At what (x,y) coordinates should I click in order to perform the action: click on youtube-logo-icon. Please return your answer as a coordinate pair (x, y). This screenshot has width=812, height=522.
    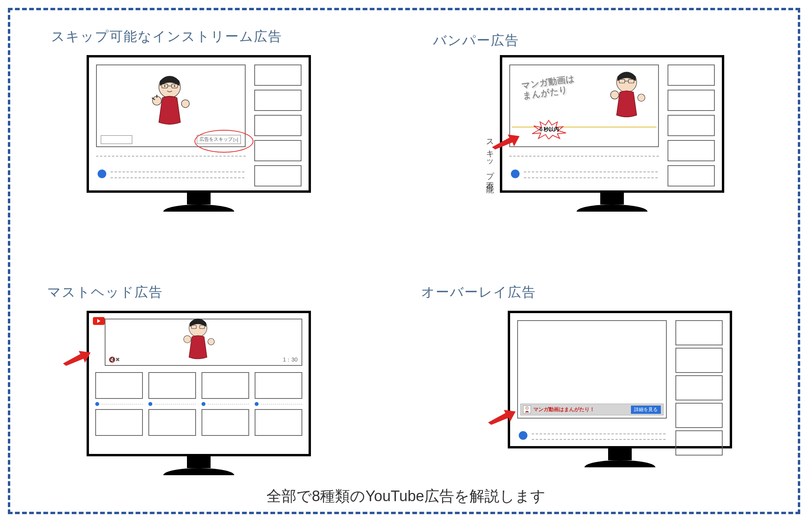
    Looking at the image, I should click on (99, 321).